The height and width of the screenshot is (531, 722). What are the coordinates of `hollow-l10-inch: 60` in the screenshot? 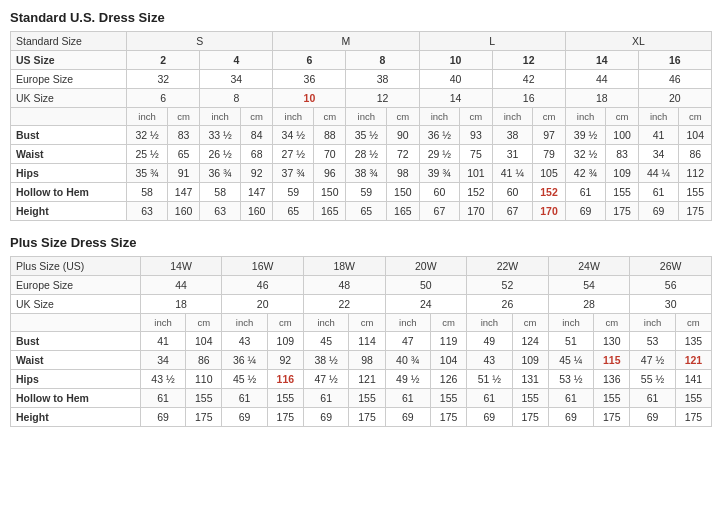 It's located at (440, 192).